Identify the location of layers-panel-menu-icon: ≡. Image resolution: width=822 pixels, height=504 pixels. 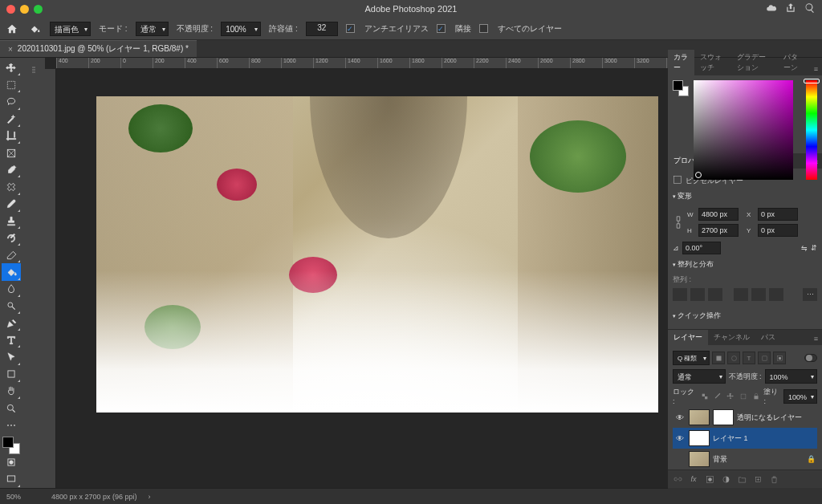
(816, 339).